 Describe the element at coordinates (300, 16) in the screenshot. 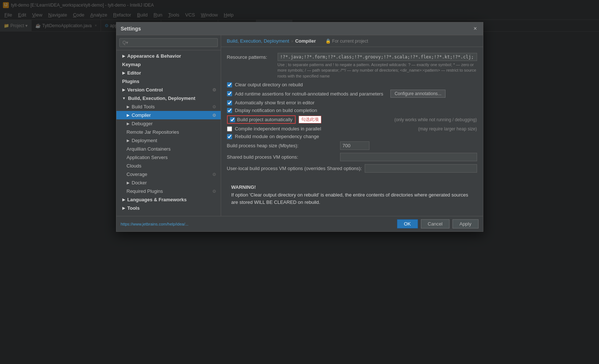

I see `dialog-overlay: Settings × ▶ Appearance & Behavior` at that location.